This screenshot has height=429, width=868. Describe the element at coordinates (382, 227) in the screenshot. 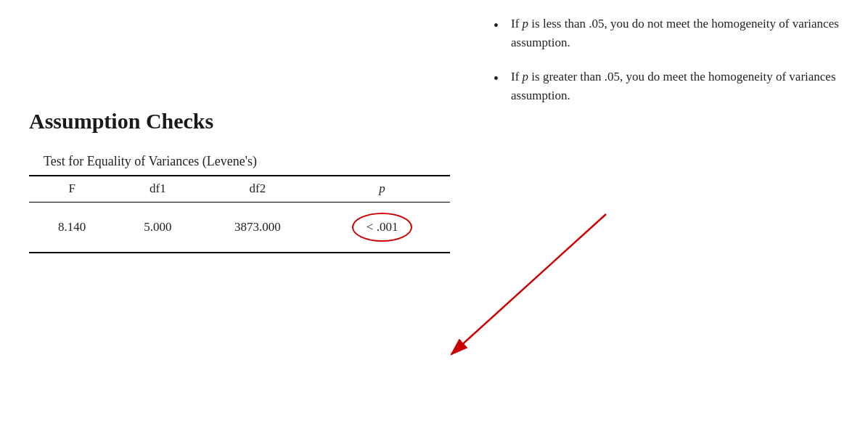

I see `p-value-circle: < .001` at that location.